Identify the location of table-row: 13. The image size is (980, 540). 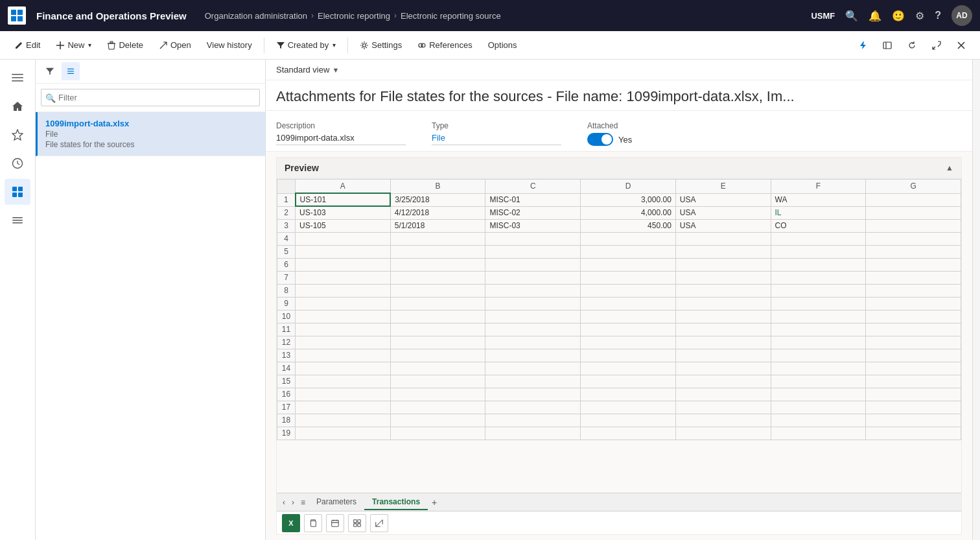
(620, 355).